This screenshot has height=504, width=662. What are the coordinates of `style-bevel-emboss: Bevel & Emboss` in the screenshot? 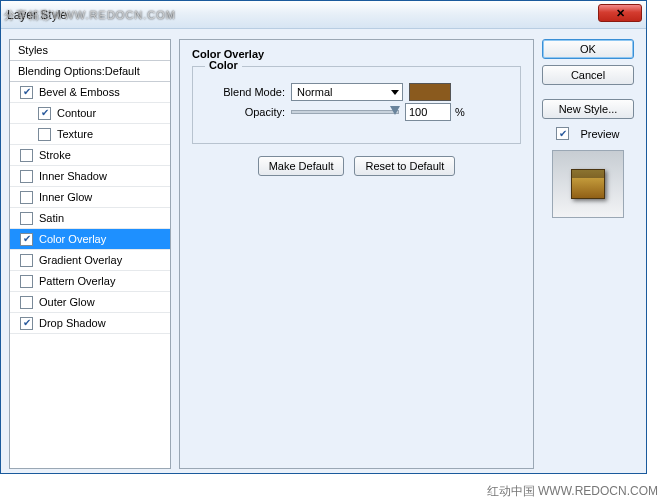 It's located at (90, 92).